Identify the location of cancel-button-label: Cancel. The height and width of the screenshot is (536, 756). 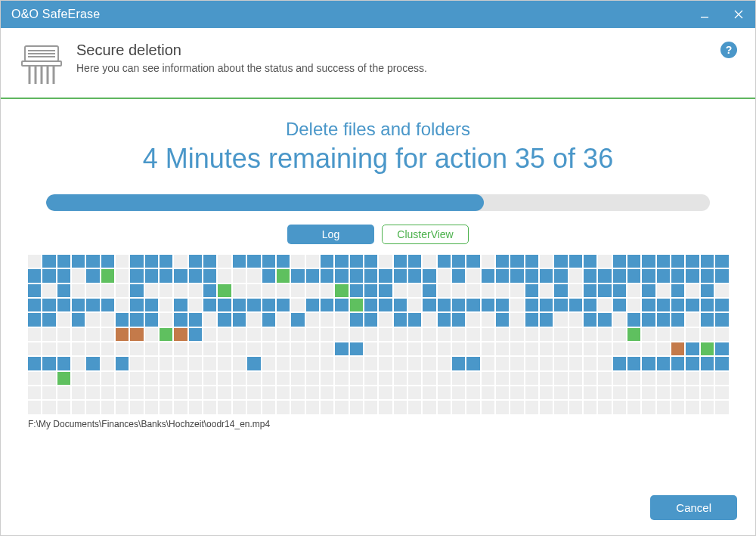
(694, 508).